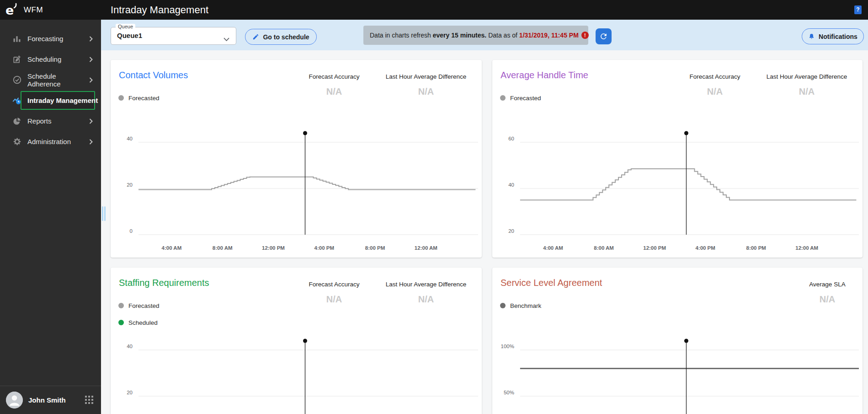 The height and width of the screenshot is (414, 868). I want to click on svg-text: 60, so click(511, 139).